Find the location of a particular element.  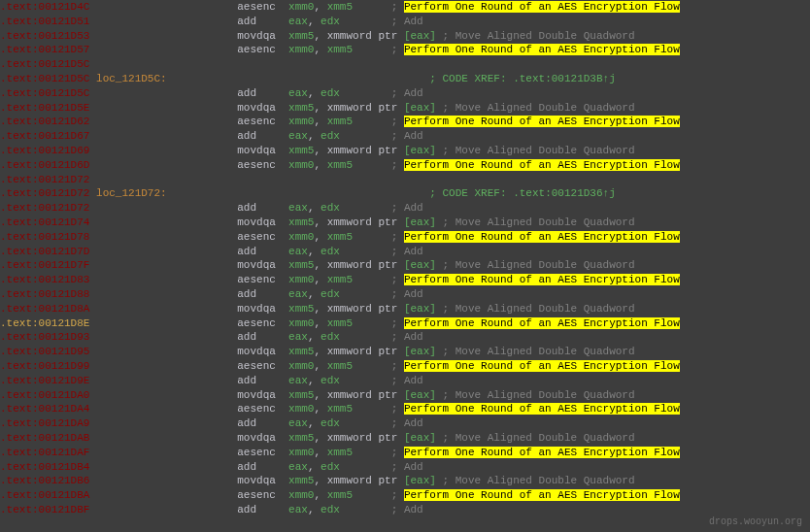

disasm-line: .text:00121D51 add eax, edx ; Add is located at coordinates (405, 21).